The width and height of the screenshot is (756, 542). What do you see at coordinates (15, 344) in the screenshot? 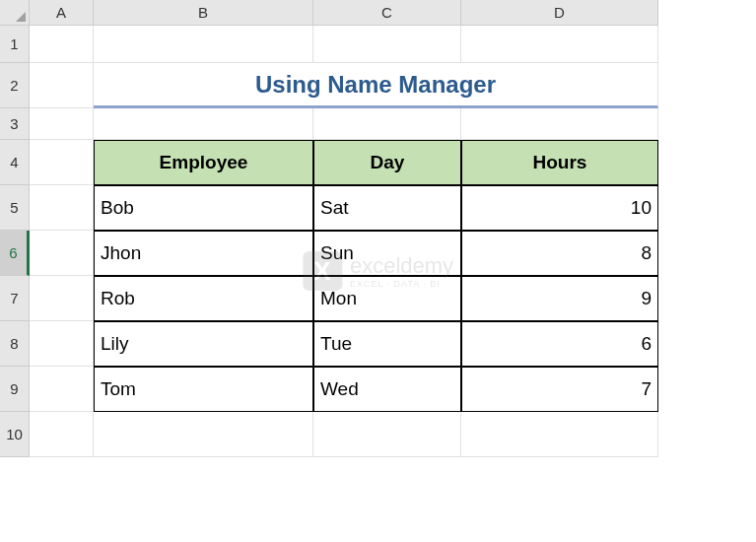
I see `row-header-8: 8` at bounding box center [15, 344].